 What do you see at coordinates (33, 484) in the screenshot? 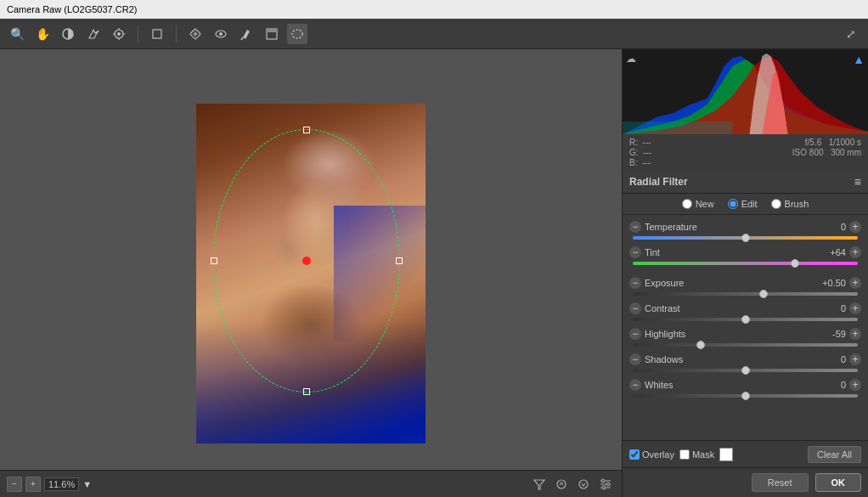
I see `zoom-in-btn: +` at bounding box center [33, 484].